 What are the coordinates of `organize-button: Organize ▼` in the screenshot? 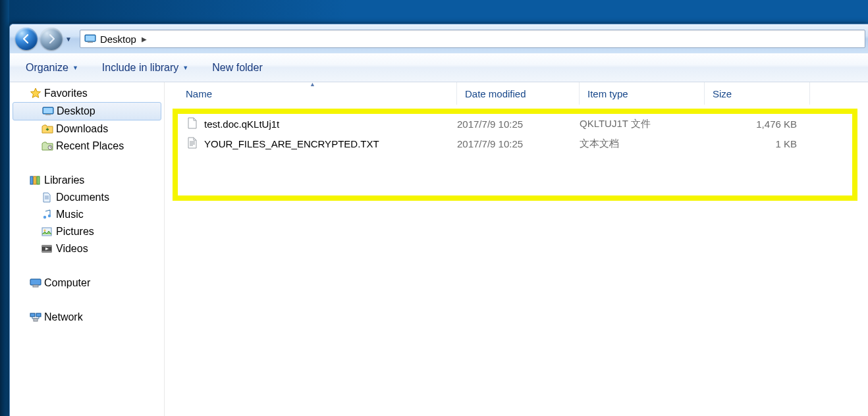 It's located at (52, 68).